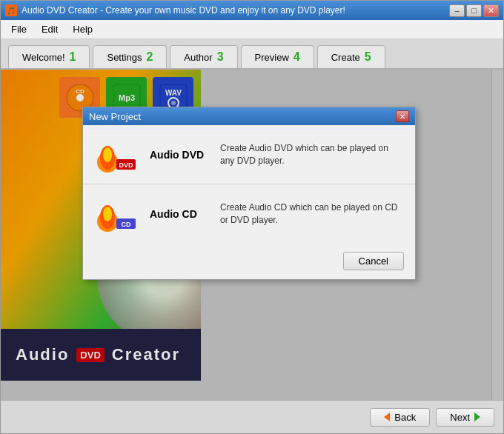 The width and height of the screenshot is (504, 434). I want to click on audio-dvd-icon: DVD, so click(116, 154).